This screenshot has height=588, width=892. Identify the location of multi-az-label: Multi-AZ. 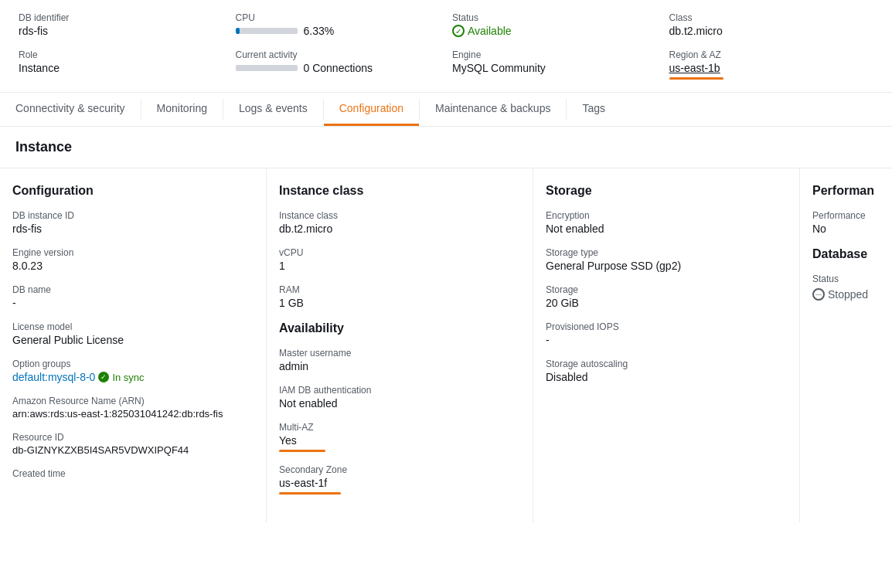
(400, 427).